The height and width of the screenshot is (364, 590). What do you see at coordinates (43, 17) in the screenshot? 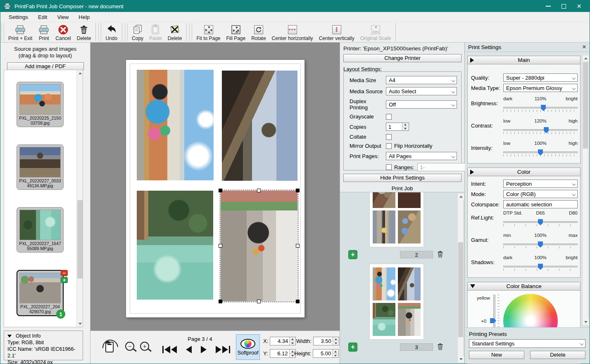
I see `menu-edit: Edit` at bounding box center [43, 17].